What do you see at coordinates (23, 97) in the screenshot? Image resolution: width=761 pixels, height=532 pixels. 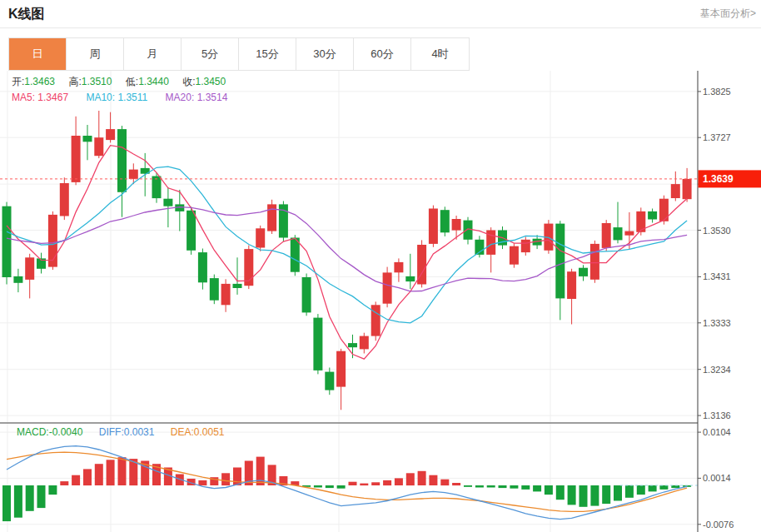 I see `ma5-label: MA5:` at bounding box center [23, 97].